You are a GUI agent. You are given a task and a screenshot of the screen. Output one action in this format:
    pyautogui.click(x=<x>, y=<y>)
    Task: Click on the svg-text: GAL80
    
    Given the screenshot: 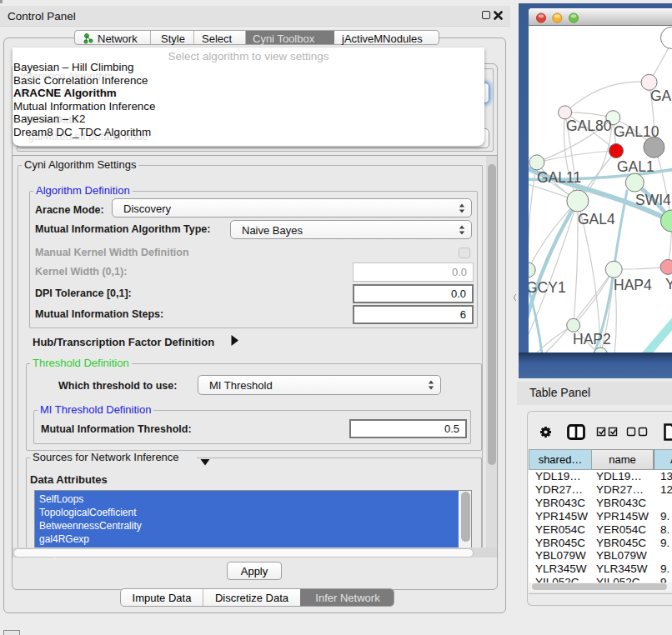 What is the action you would take?
    pyautogui.click(x=589, y=126)
    